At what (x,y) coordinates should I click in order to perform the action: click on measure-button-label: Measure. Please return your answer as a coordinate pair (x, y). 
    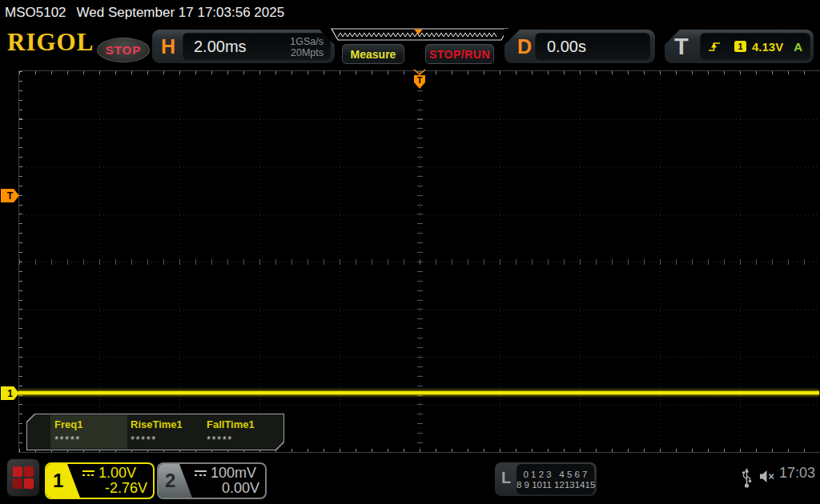
    Looking at the image, I should click on (373, 54).